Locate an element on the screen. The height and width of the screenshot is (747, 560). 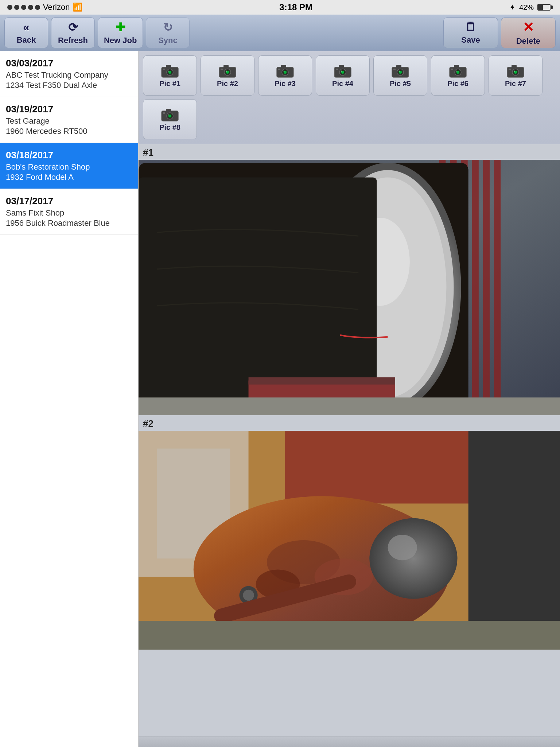
refresh-icon: ⟳ is located at coordinates (73, 27).